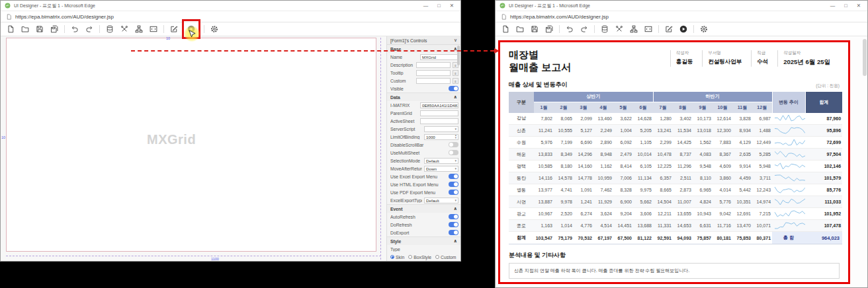  I want to click on edit-icon, so click(669, 29).